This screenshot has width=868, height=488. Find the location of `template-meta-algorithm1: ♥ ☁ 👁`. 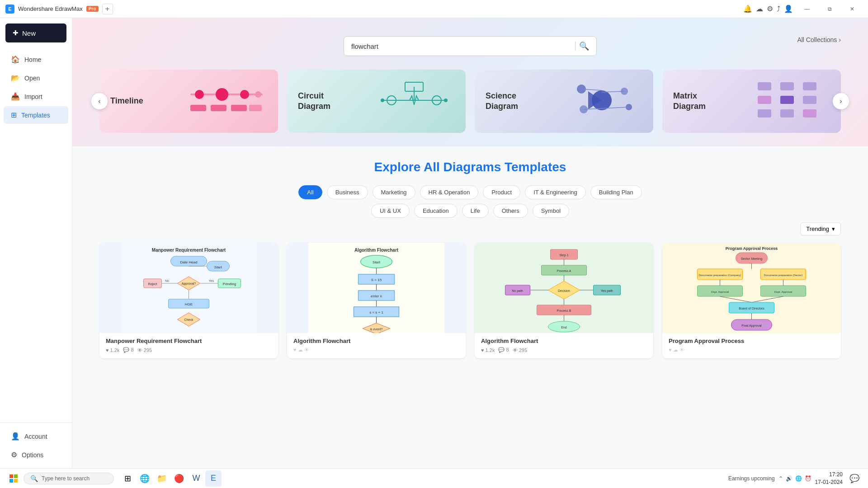

template-meta-algorithm1: ♥ ☁ 👁 is located at coordinates (376, 350).